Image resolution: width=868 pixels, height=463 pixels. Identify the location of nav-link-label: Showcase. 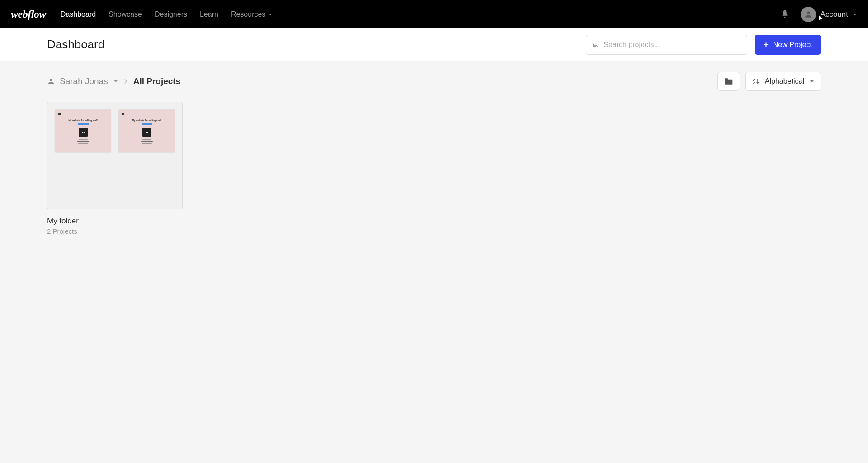
(125, 14).